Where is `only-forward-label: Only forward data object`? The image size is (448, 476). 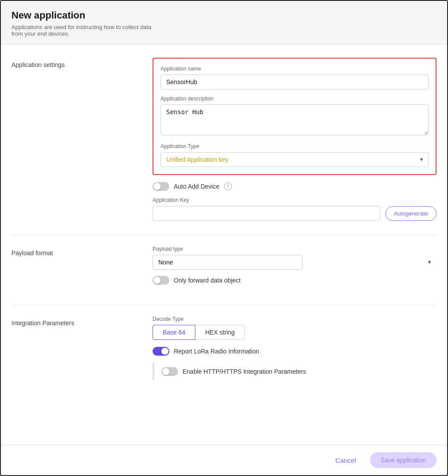 only-forward-label: Only forward data object is located at coordinates (207, 280).